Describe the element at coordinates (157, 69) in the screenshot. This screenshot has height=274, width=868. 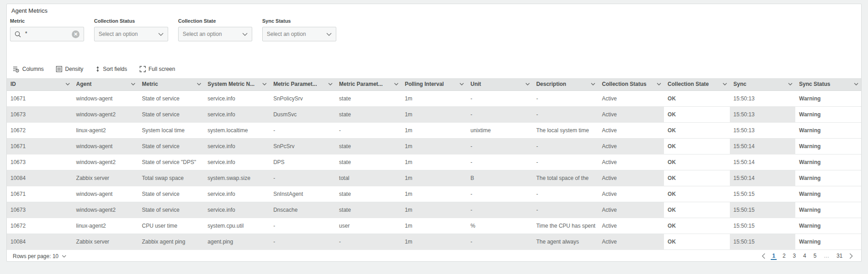
I see `full-screen-button: Full screen` at that location.